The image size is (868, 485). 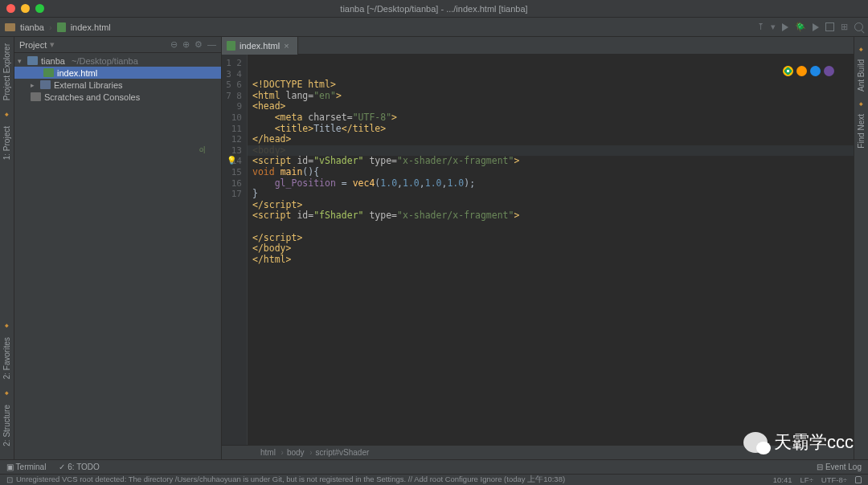 What do you see at coordinates (862, 75) in the screenshot?
I see `rail-ant: Ant Build` at bounding box center [862, 75].